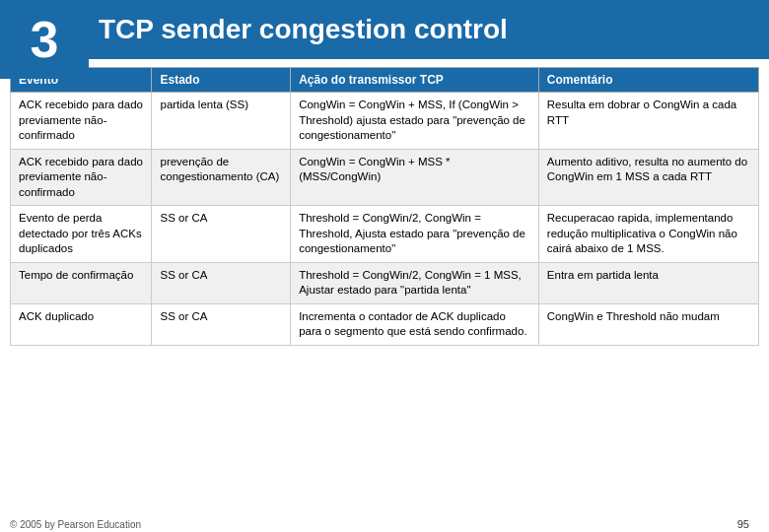  I want to click on slide-title: TCP sender congestion control, so click(304, 30).